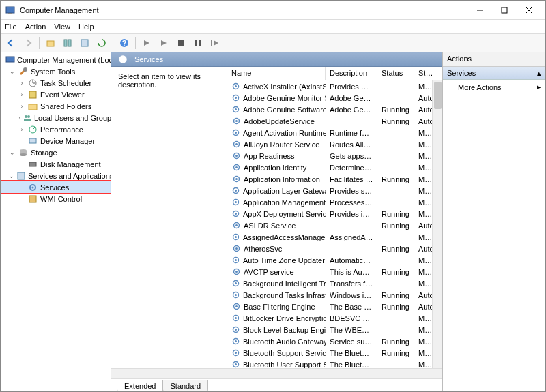 The image size is (546, 392). What do you see at coordinates (351, 284) in the screenshot?
I see `service-desc: Transfers file…` at bounding box center [351, 284].